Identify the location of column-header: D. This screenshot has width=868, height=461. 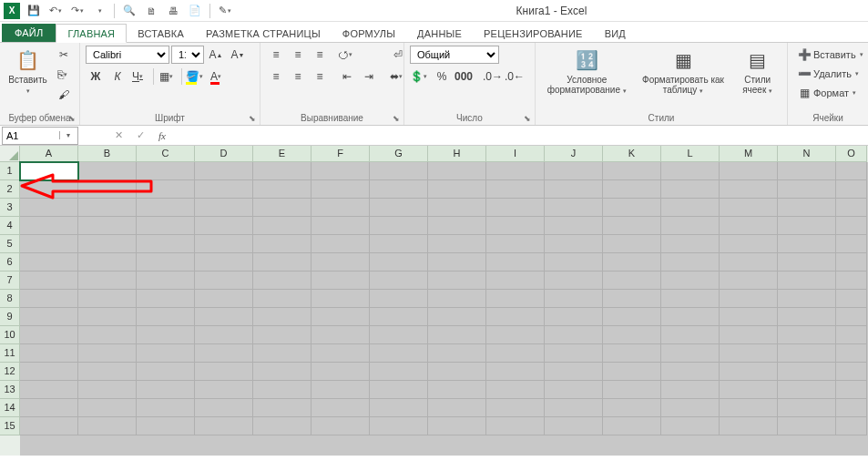
(224, 154).